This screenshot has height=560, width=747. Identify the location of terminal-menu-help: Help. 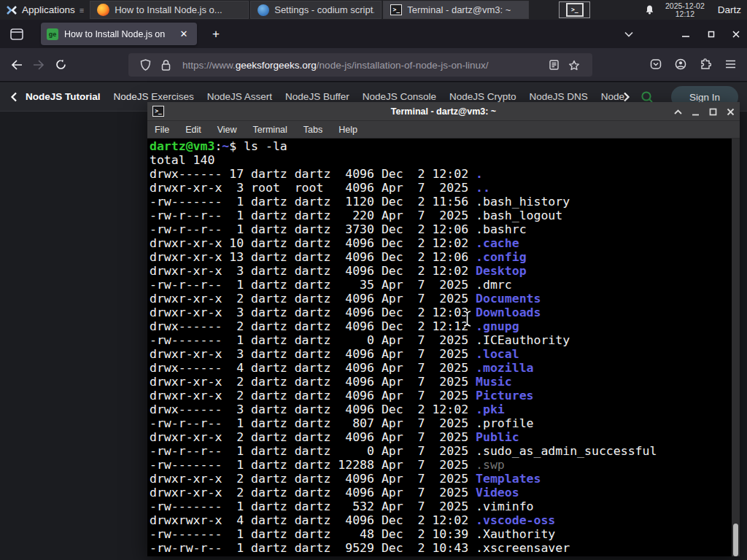
(348, 130).